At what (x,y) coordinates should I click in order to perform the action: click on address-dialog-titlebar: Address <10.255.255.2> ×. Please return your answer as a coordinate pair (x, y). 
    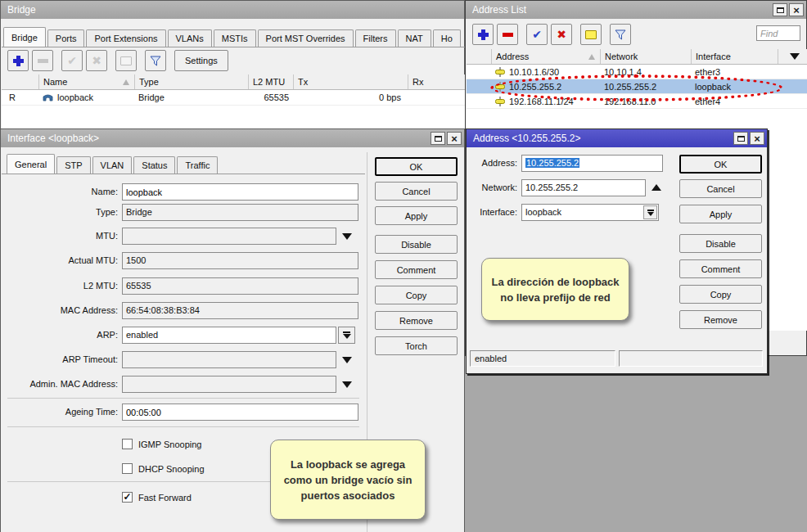
    Looking at the image, I should click on (617, 138).